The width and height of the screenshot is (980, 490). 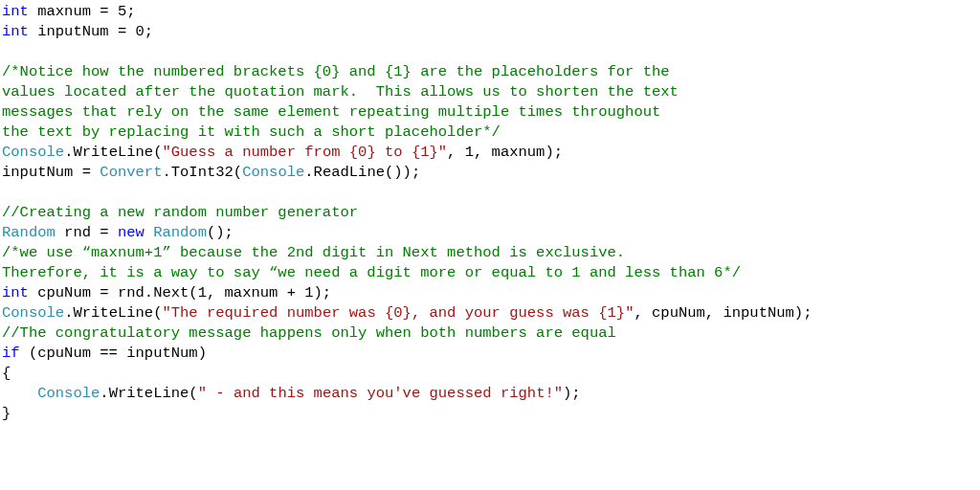 What do you see at coordinates (309, 333) in the screenshot?
I see `code-line: //The congratulatory message happens onl…` at bounding box center [309, 333].